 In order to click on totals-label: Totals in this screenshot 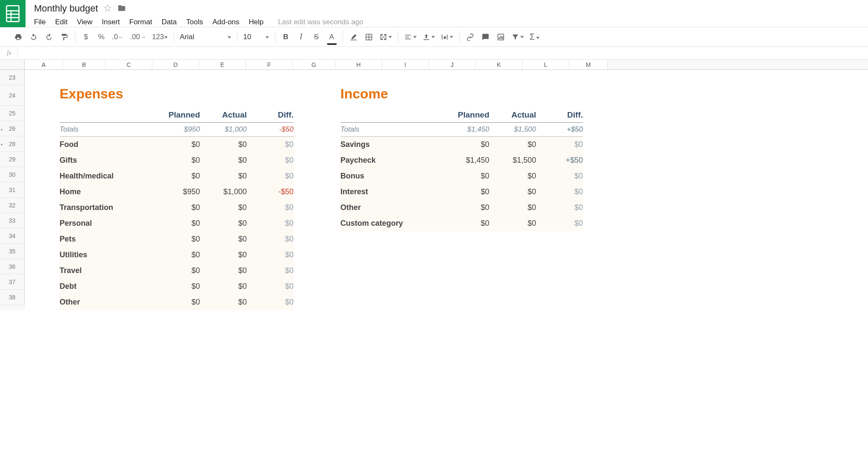, I will do `click(106, 129)`.